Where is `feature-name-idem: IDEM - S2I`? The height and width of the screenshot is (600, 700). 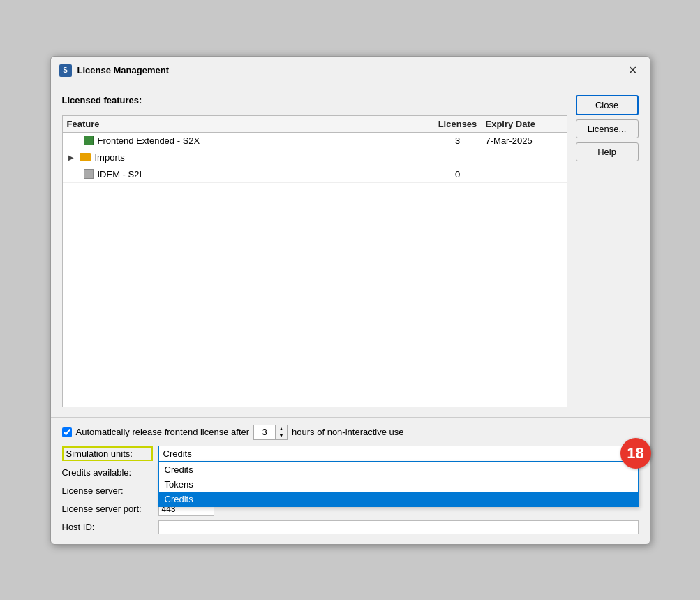 feature-name-idem: IDEM - S2I is located at coordinates (120, 175).